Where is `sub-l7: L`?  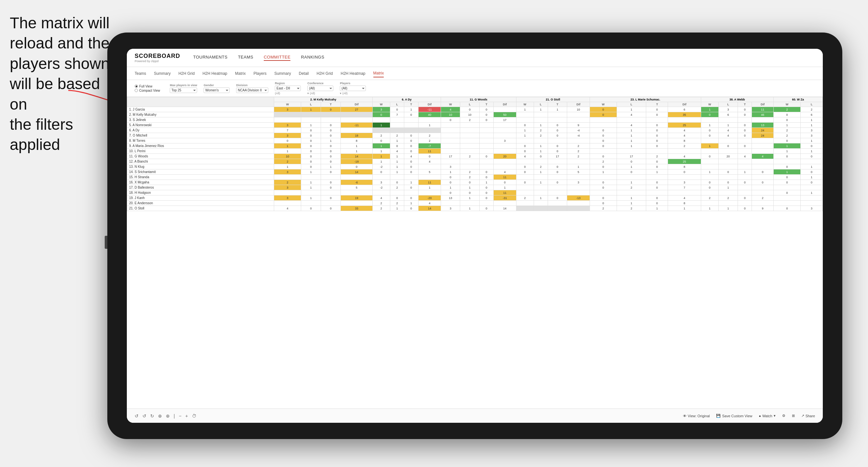
sub-l7: L is located at coordinates (812, 104).